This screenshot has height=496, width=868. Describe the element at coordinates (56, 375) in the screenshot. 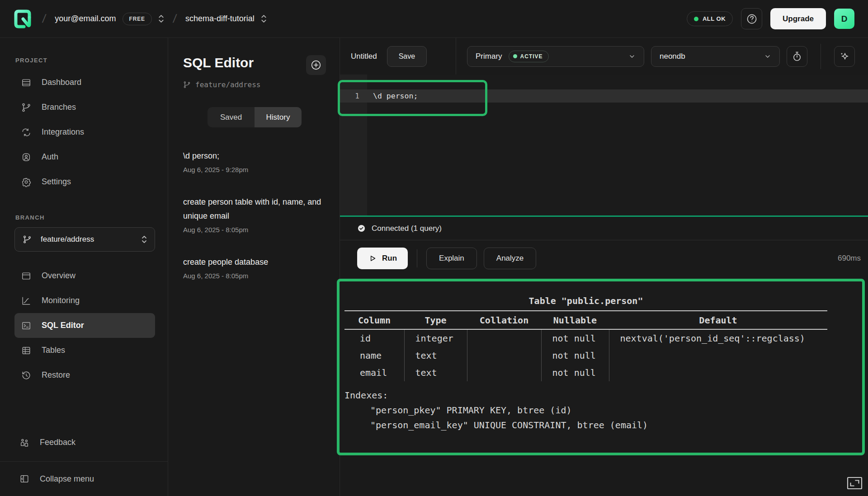

I see `sidebar-item-label: Restore` at that location.